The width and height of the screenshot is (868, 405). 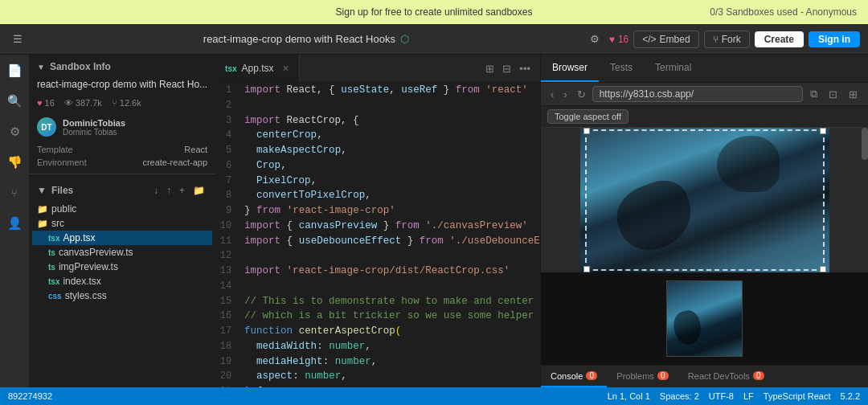 What do you see at coordinates (642, 376) in the screenshot?
I see `bottom-tab-problems: Problems 0` at bounding box center [642, 376].